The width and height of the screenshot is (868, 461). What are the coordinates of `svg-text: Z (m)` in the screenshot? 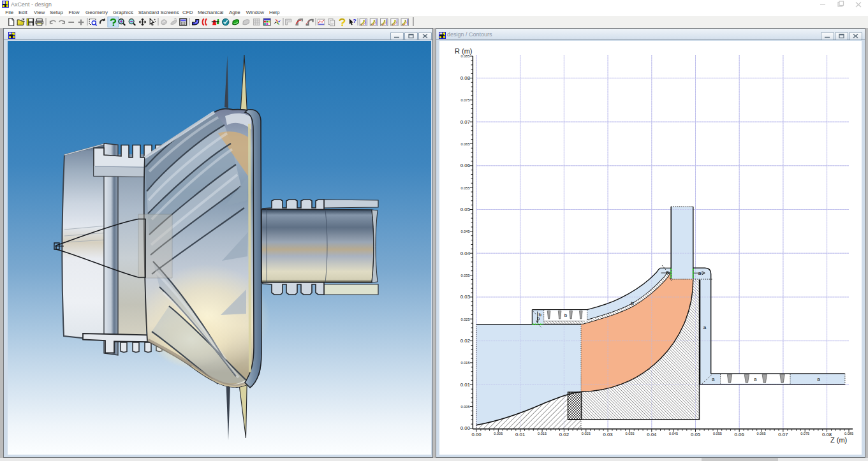 It's located at (839, 440).